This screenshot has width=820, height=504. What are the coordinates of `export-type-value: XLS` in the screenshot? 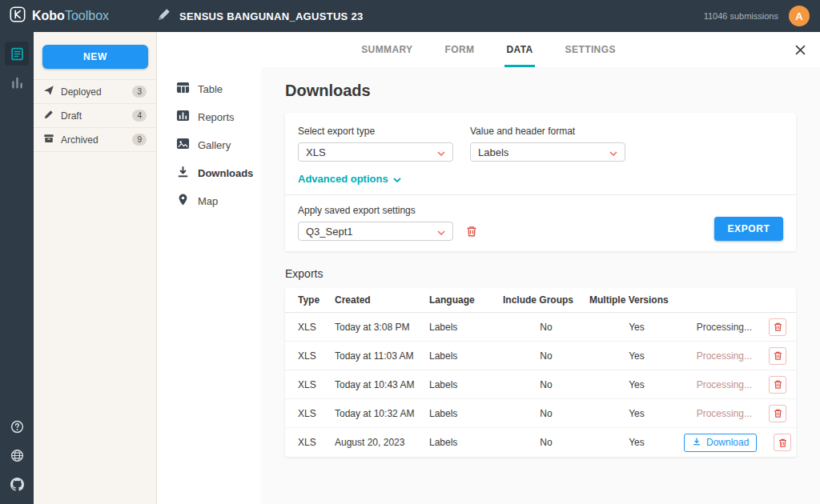 It's located at (316, 152).